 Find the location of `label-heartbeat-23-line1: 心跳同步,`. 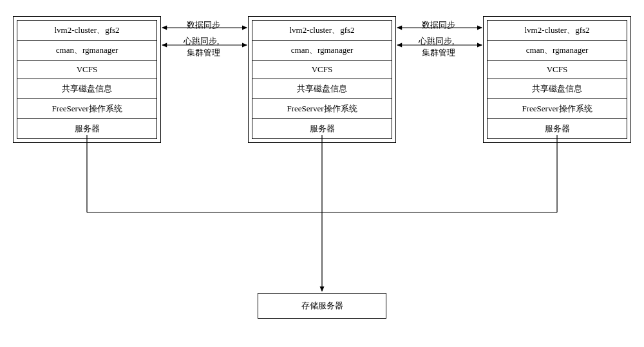

label-heartbeat-23-line1: 心跳同步, is located at coordinates (437, 41).